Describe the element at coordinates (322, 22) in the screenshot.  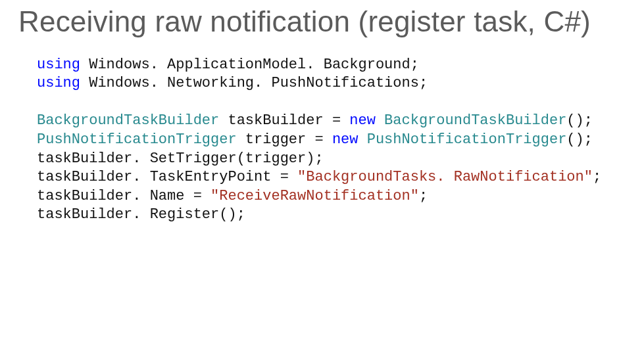
I see `slide-title: Receiving raw notification (register tas…` at that location.